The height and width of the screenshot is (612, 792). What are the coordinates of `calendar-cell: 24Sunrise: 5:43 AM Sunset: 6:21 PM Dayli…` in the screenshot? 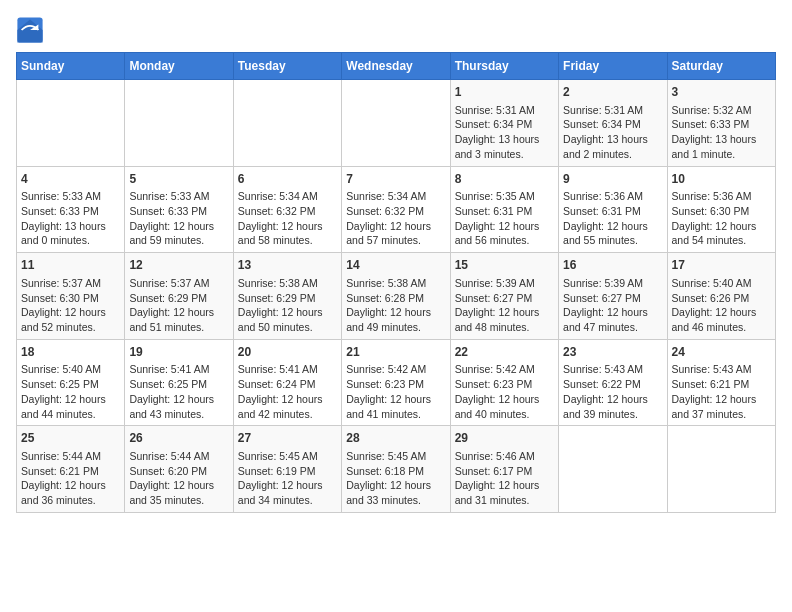 It's located at (721, 382).